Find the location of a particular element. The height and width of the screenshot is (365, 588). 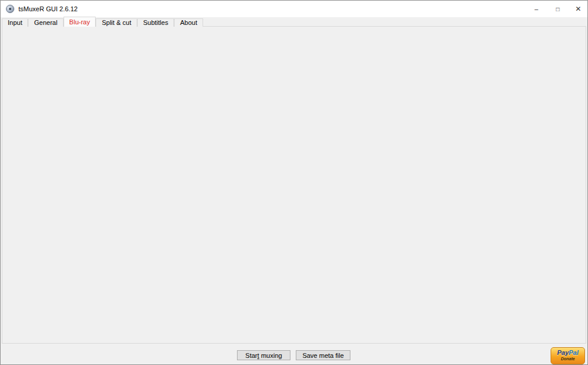

tab-split-cut: Split & cut is located at coordinates (116, 23).